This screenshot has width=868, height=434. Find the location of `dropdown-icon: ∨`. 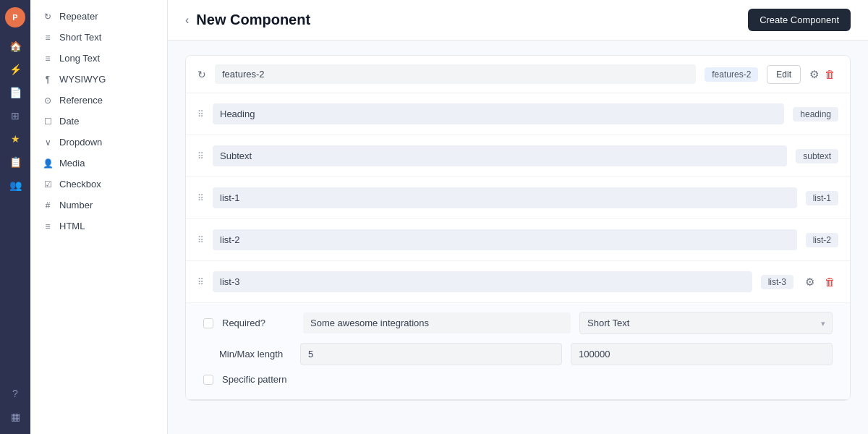

dropdown-icon: ∨ is located at coordinates (48, 142).